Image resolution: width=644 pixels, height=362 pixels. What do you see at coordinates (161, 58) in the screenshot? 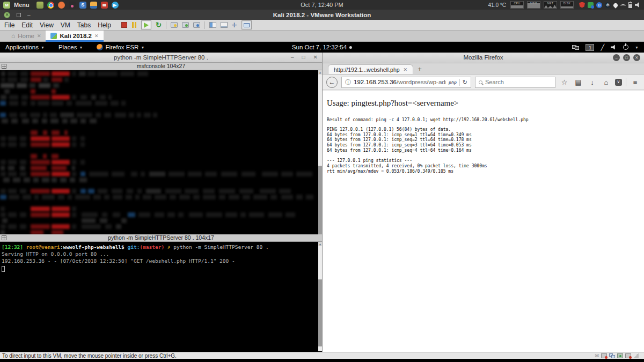
I see `terminal-titlebar: python -m SimpleHTTPServer 80 . – □ ✕` at bounding box center [161, 58].